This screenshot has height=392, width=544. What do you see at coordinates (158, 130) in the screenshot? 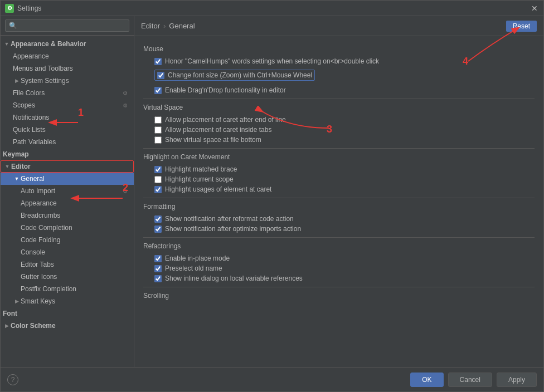
I see `caret-tabs-checkbox` at bounding box center [158, 130].